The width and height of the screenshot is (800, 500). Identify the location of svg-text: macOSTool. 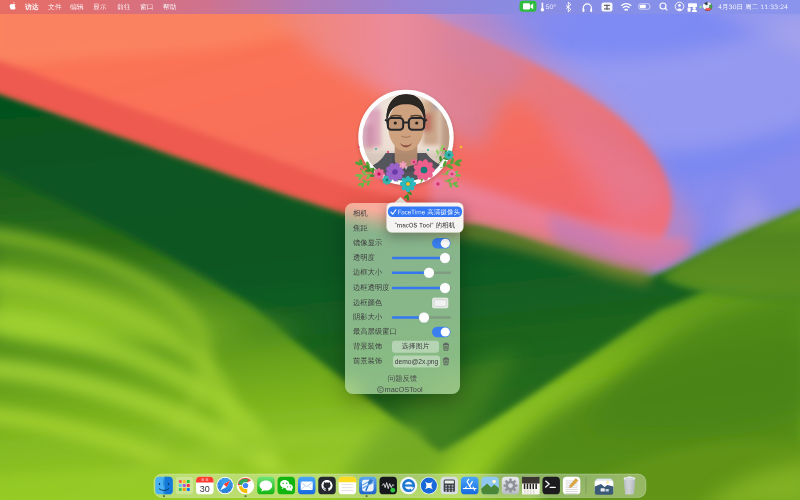
(404, 390).